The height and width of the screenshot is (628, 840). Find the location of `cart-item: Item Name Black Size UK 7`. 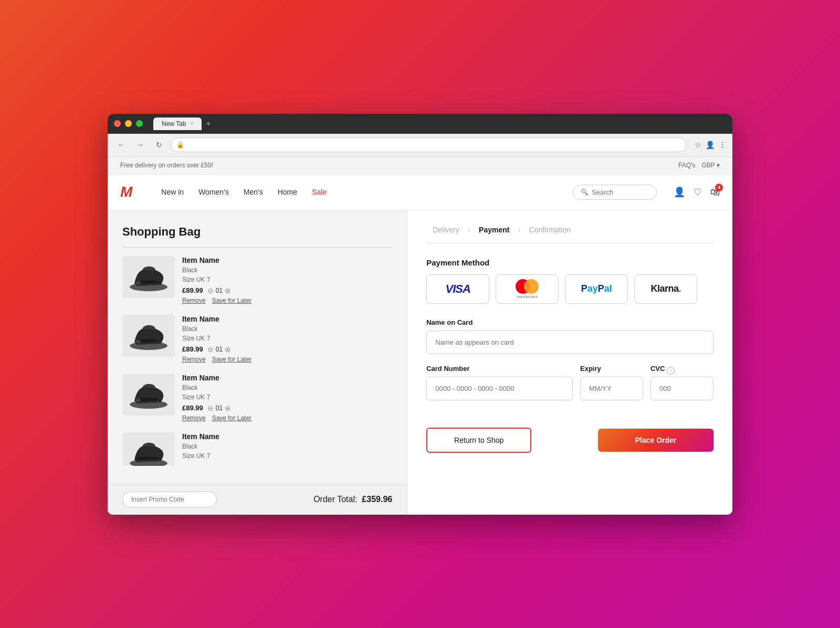

cart-item: Item Name Black Size UK 7 is located at coordinates (256, 449).